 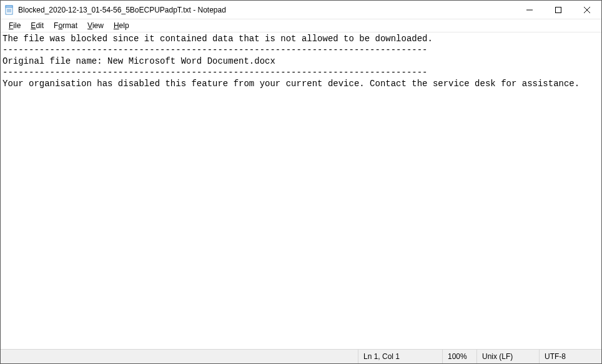 I want to click on status-cursor-position: Ln 1, Col 1, so click(x=400, y=357).